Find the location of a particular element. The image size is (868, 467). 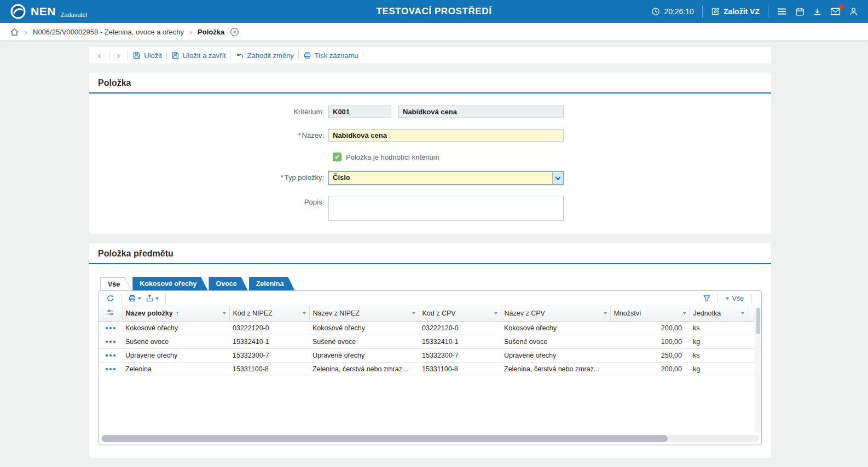

tab-kokosove-orechy: Kokosové ořechy is located at coordinates (170, 284).